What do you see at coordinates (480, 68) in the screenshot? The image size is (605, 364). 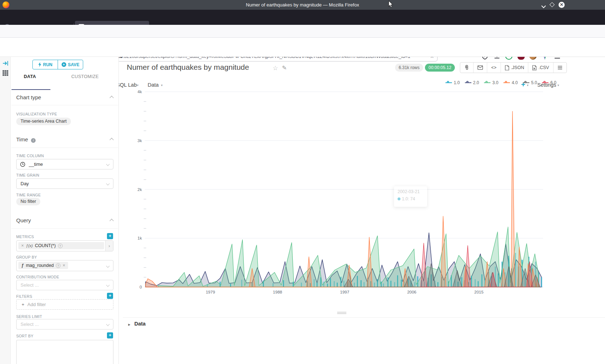 I see `email-button` at bounding box center [480, 68].